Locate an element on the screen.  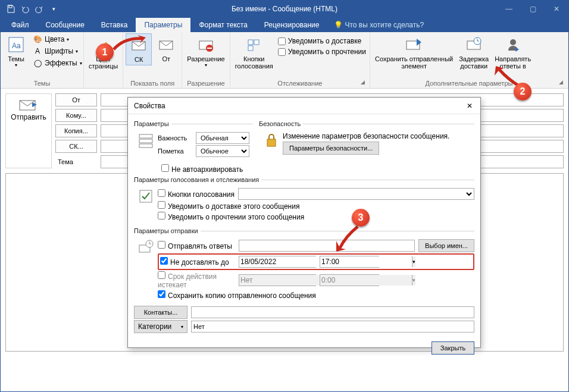
have-replies-input is located at coordinates (327, 246).